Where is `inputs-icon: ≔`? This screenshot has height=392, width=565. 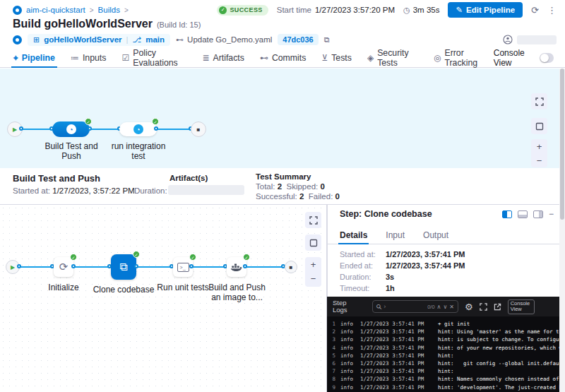
inputs-icon: ≔ is located at coordinates (75, 58).